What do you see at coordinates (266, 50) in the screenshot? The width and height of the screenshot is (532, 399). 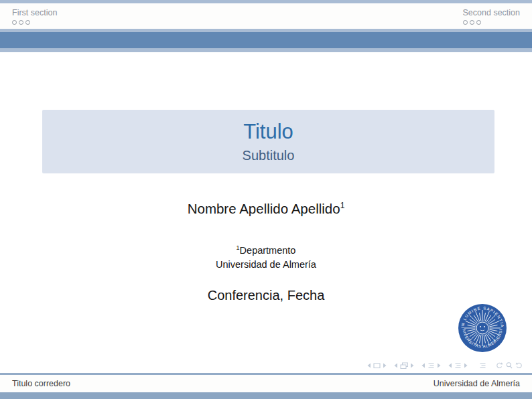 I see `header-band-light-bottom` at bounding box center [266, 50].